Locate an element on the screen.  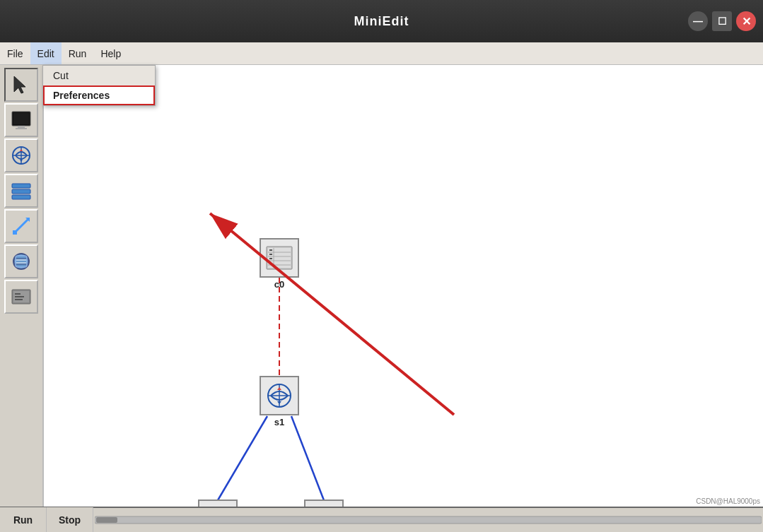
terminal-icon is located at coordinates (21, 297).